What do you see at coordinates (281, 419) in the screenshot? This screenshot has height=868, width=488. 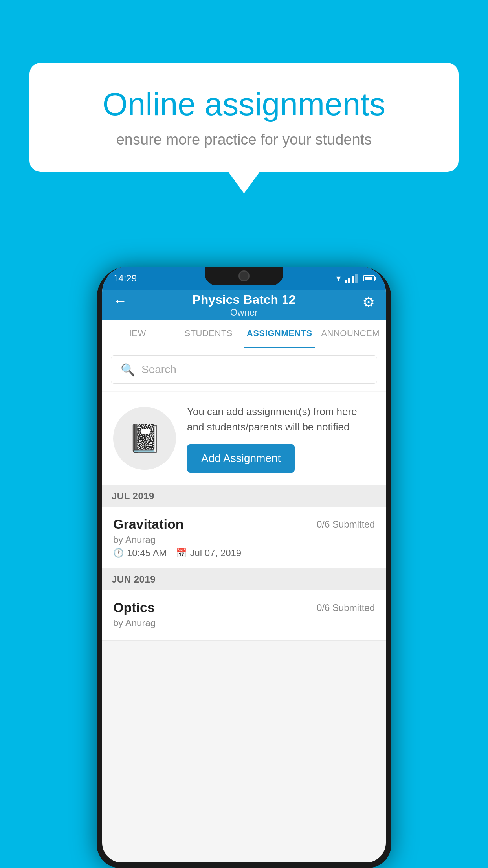 I see `promo-description: You can add assignment(s) from here and …` at bounding box center [281, 419].